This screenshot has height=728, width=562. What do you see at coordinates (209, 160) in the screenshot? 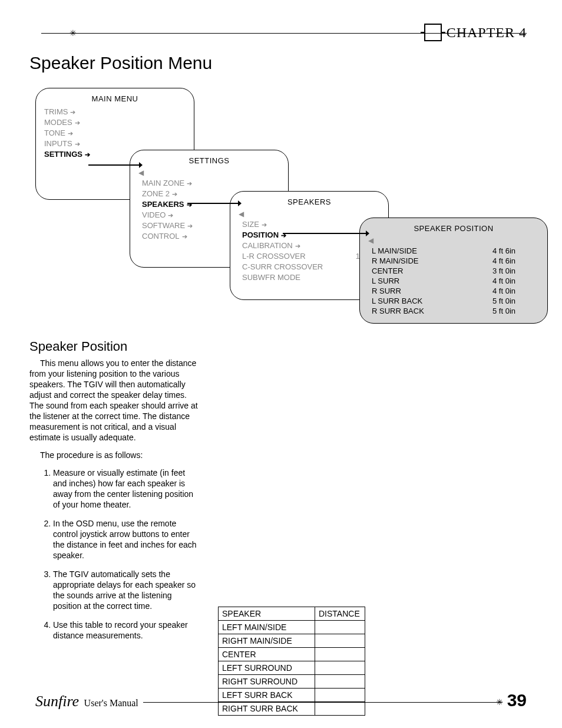
I see `panel-title: SETTINGS` at bounding box center [209, 160].